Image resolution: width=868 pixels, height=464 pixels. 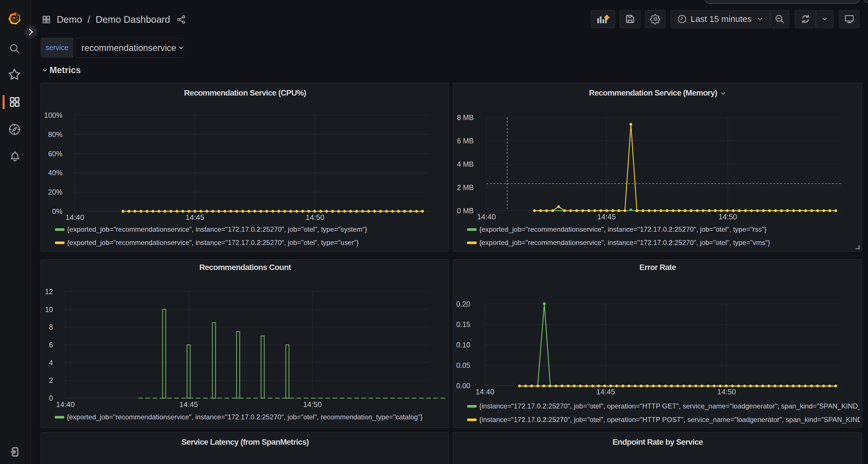 I want to click on svg-text: 40%, so click(x=55, y=173).